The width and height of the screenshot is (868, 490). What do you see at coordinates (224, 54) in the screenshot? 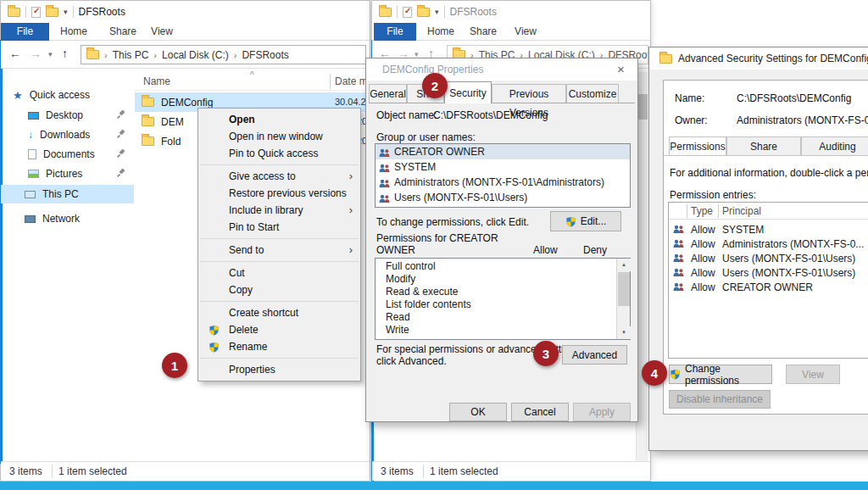
I see `breadcrumb: › This PC › Local Disk (C:) › DFSRoots` at bounding box center [224, 54].